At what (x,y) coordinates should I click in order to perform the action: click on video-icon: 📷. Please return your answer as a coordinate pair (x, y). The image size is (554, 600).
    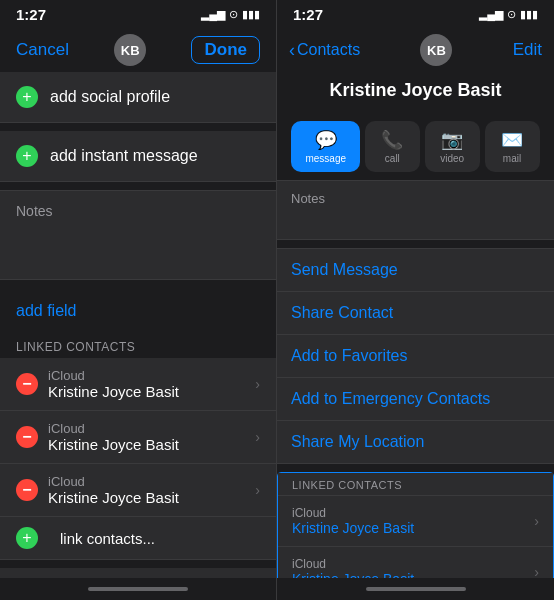
    Looking at the image, I should click on (452, 140).